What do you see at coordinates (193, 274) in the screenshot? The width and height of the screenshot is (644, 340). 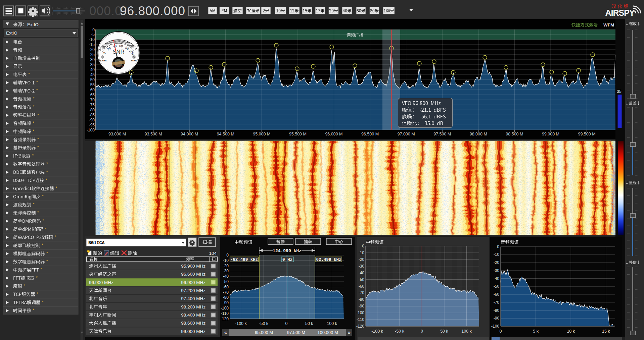 I see `svg-text: 96.600 MHz` at bounding box center [193, 274].